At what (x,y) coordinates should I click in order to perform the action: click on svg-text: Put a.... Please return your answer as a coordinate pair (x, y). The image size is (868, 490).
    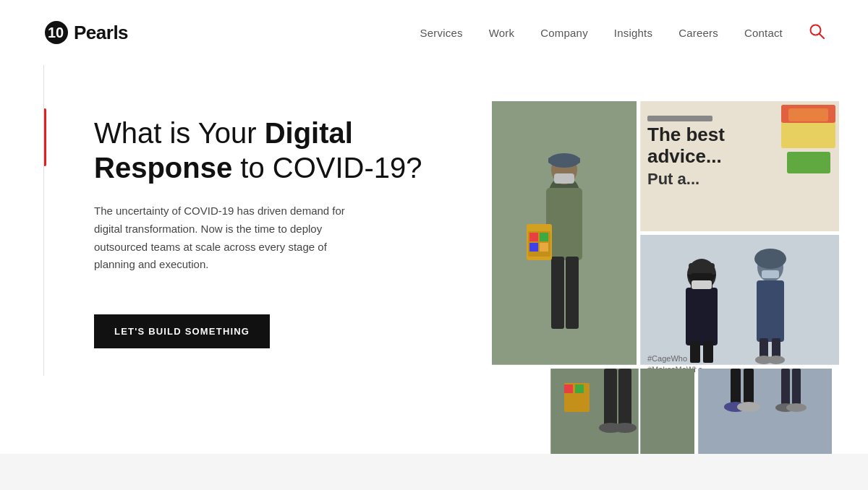
    Looking at the image, I should click on (673, 179).